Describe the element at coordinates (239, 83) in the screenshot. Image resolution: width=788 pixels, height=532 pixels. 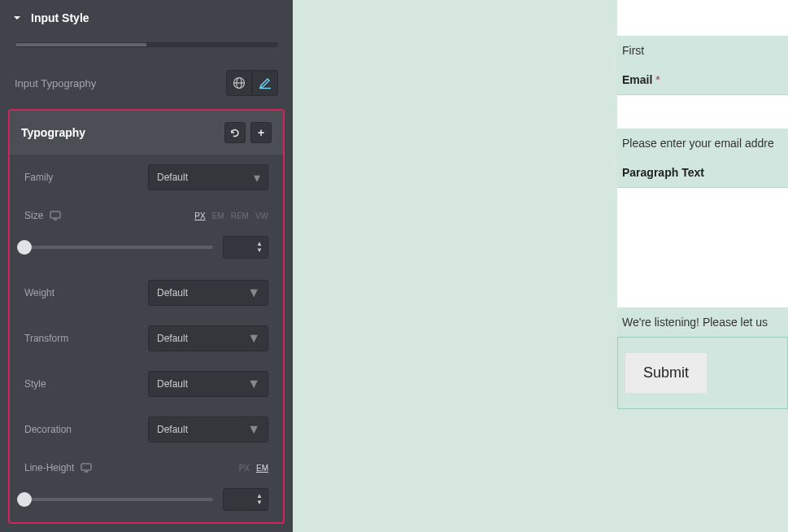
I see `globe-icon` at that location.